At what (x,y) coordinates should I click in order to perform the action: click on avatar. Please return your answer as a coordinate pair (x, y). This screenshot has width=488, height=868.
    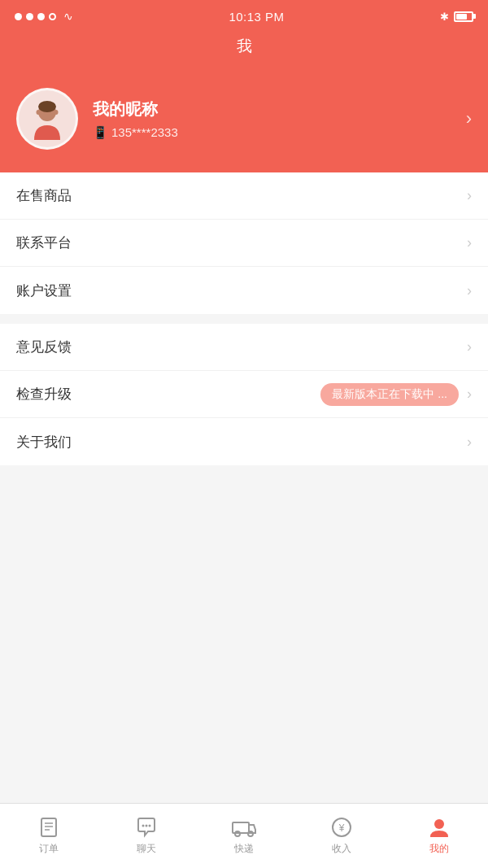
    Looking at the image, I should click on (47, 119).